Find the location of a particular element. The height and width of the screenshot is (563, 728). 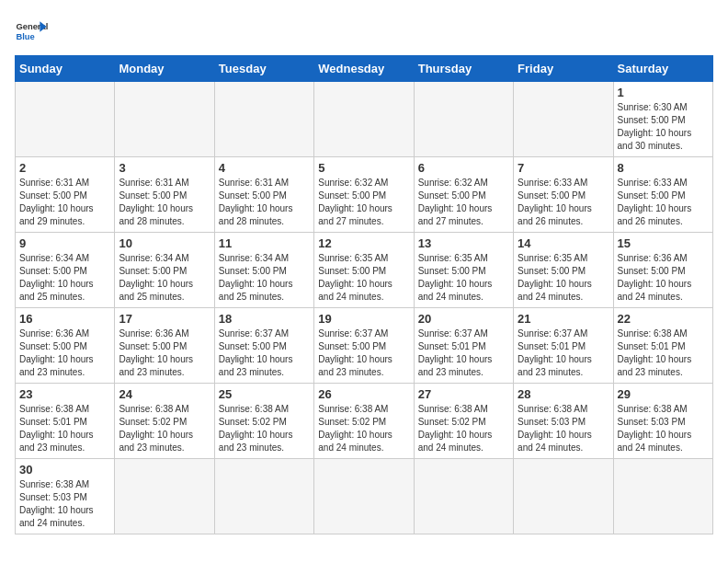

week-row-3: 9Sunrise: 6:34 AM Sunset: 5:00 PM Daylig… is located at coordinates (364, 270).